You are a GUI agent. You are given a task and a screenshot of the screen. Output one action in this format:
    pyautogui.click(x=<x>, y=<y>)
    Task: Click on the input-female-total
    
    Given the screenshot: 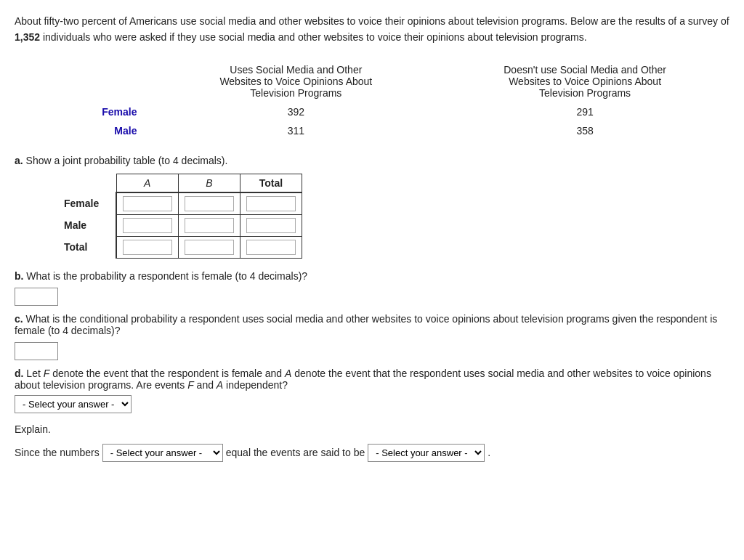 What is the action you would take?
    pyautogui.click(x=271, y=203)
    